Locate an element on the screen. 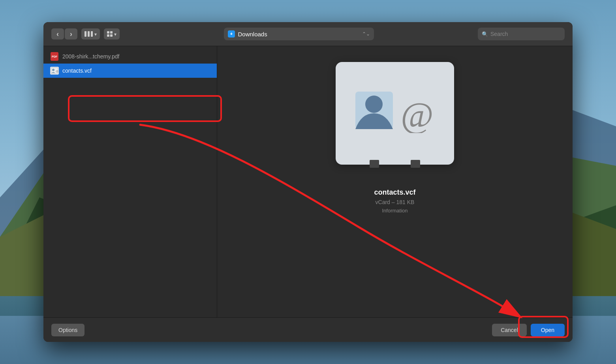 This screenshot has height=364, width=616. options-button: Options is located at coordinates (68, 330).